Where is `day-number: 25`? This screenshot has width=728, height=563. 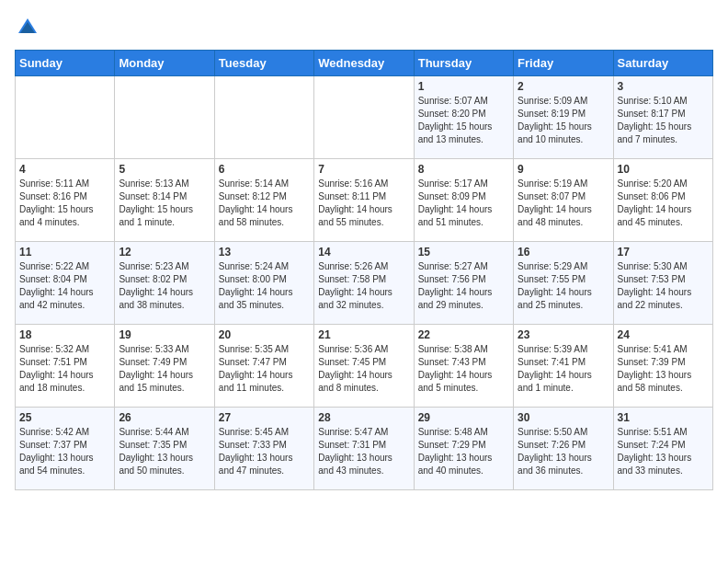
day-number: 25 is located at coordinates (64, 418).